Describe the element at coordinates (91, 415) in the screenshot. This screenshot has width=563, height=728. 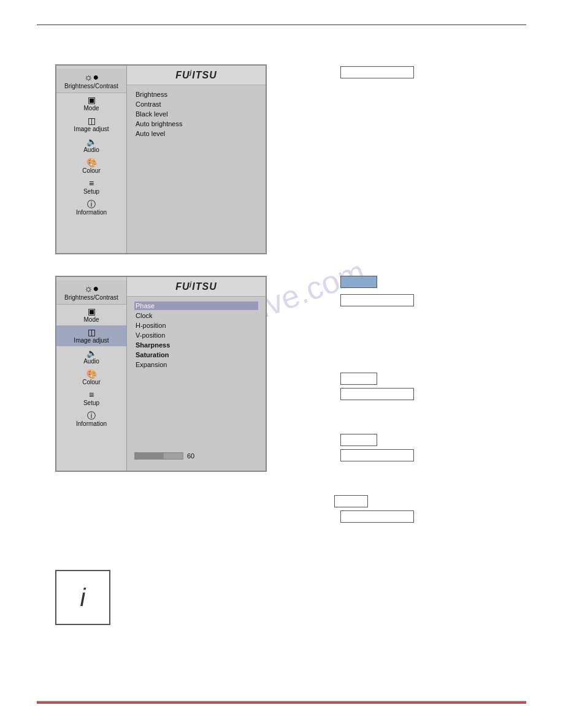
I see `information-icon-2: ⓘ` at that location.